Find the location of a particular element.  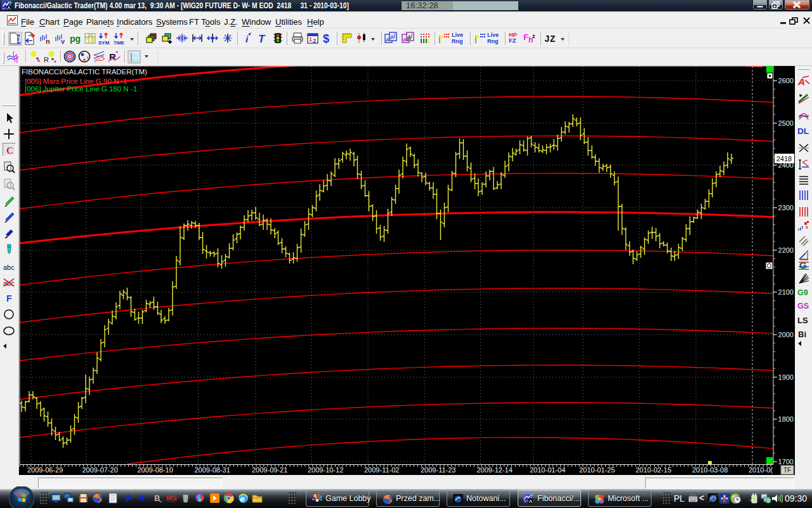

svg-text: C is located at coordinates (10, 150).